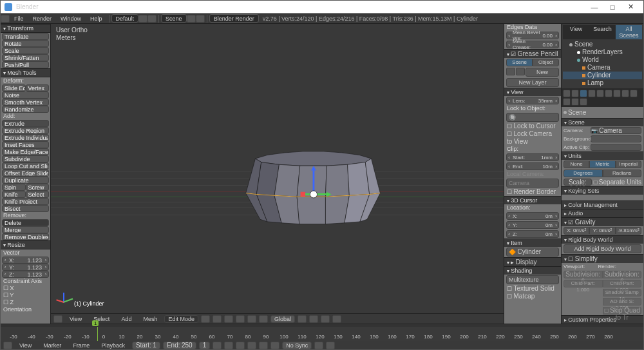 This screenshot has width=644, height=350. What do you see at coordinates (275, 345) in the screenshot?
I see `tl-jump-end-icon` at bounding box center [275, 345].